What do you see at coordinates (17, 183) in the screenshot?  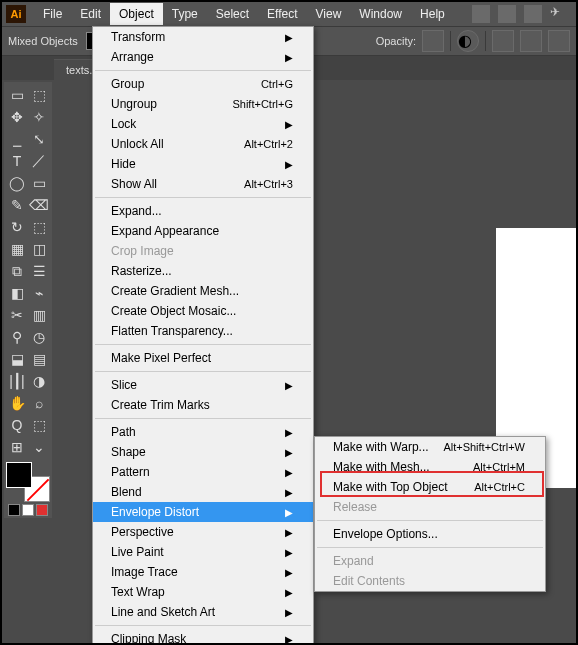 I see `tool-8: ◯` at bounding box center [17, 183].